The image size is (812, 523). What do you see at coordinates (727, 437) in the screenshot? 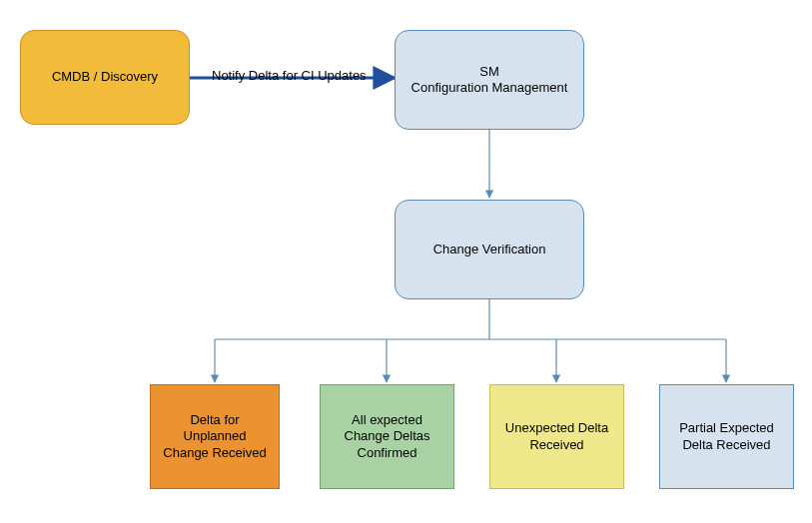
I see `node-partial-expected-delta-received: Partial Expected Delta Received` at bounding box center [727, 437].